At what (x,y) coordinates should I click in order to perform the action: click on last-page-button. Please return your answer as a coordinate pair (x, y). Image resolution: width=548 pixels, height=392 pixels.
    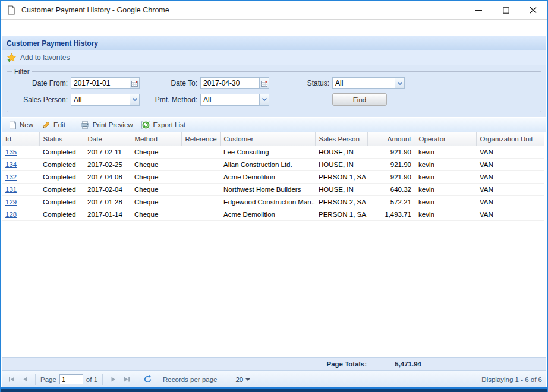
    Looking at the image, I should click on (127, 380).